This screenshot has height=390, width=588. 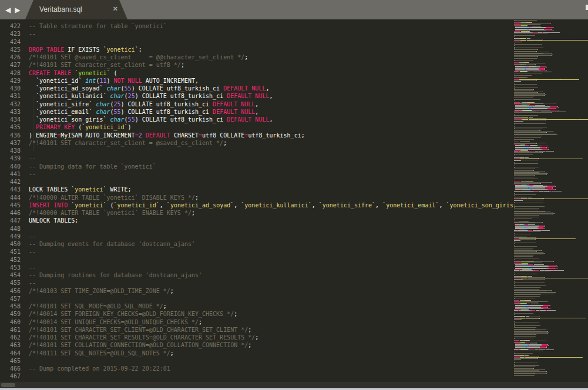 What do you see at coordinates (257, 298) in the screenshot?
I see `code-line: 457` at bounding box center [257, 298].